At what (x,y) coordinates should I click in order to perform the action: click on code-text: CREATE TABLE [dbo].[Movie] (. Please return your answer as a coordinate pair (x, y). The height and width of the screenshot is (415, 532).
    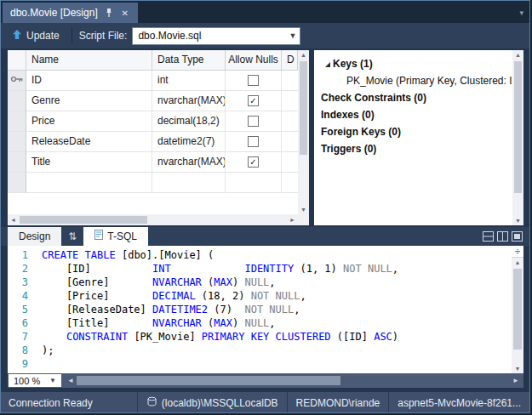
    Looking at the image, I should click on (128, 255).